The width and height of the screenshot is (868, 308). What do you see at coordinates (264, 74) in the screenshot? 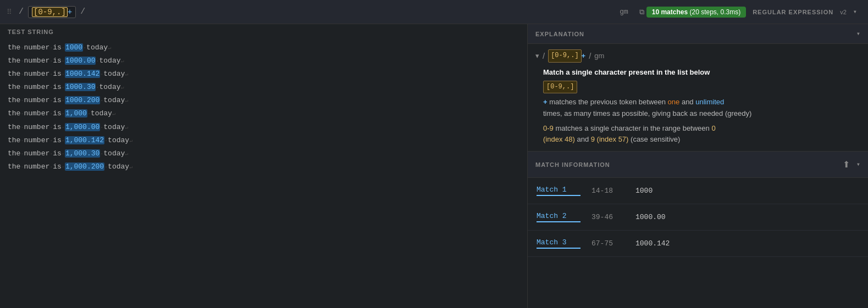
I see `test-line: the·number·is·1000.142·today↵` at bounding box center [264, 74].